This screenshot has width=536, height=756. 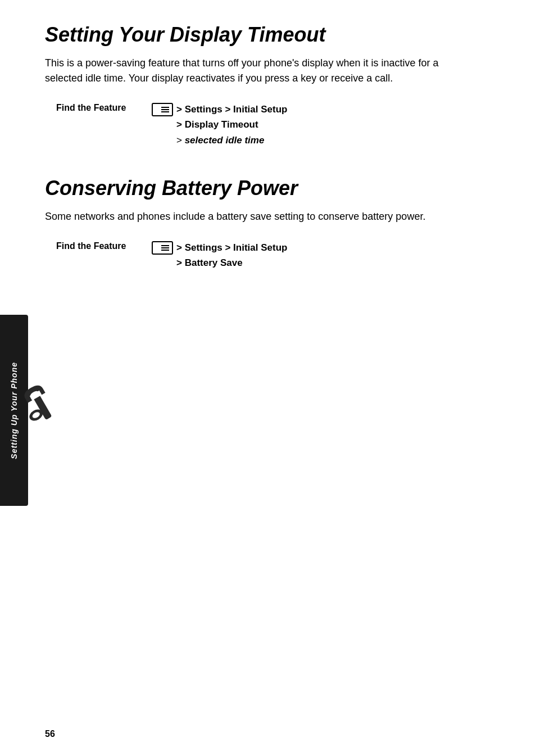 What do you see at coordinates (274, 35) in the screenshot?
I see `section1-title: Setting Your Display Timeout` at bounding box center [274, 35].